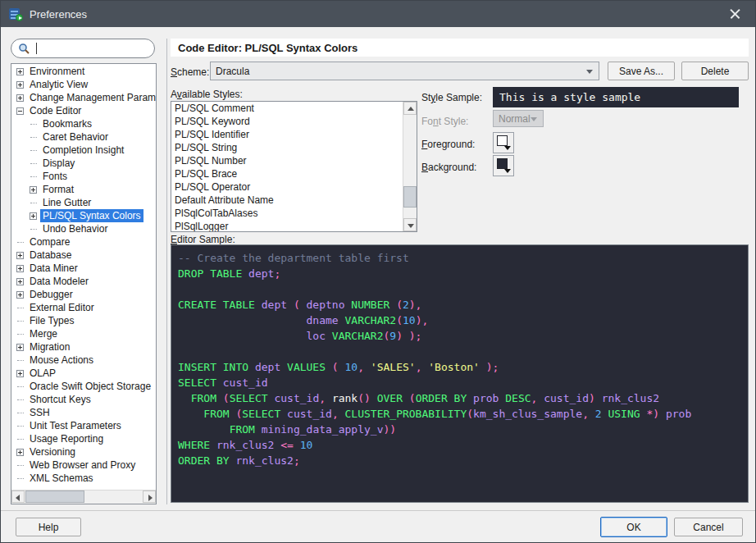  What do you see at coordinates (43, 334) in the screenshot?
I see `tree-item-label: Merge` at bounding box center [43, 334].